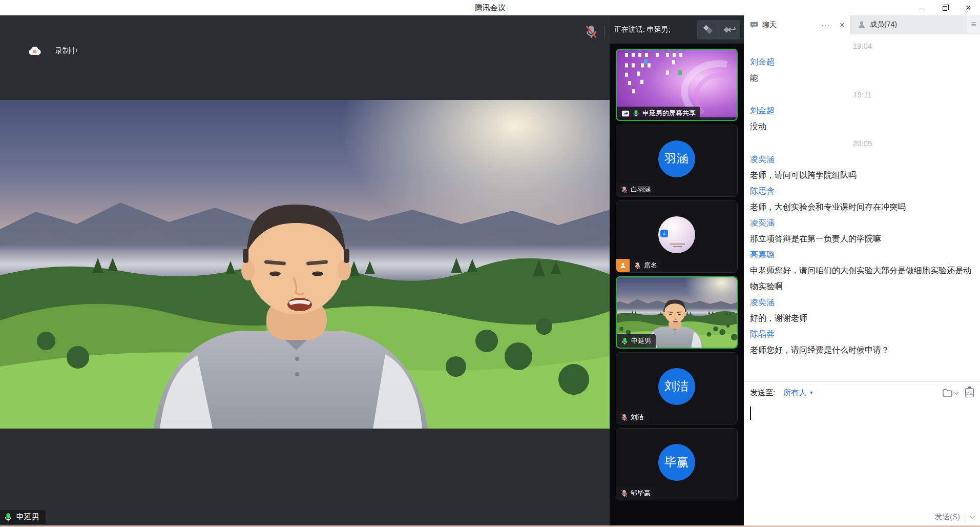 The image size is (980, 527). What do you see at coordinates (863, 334) in the screenshot?
I see `sender-name: 陈晶蓉` at bounding box center [863, 334].